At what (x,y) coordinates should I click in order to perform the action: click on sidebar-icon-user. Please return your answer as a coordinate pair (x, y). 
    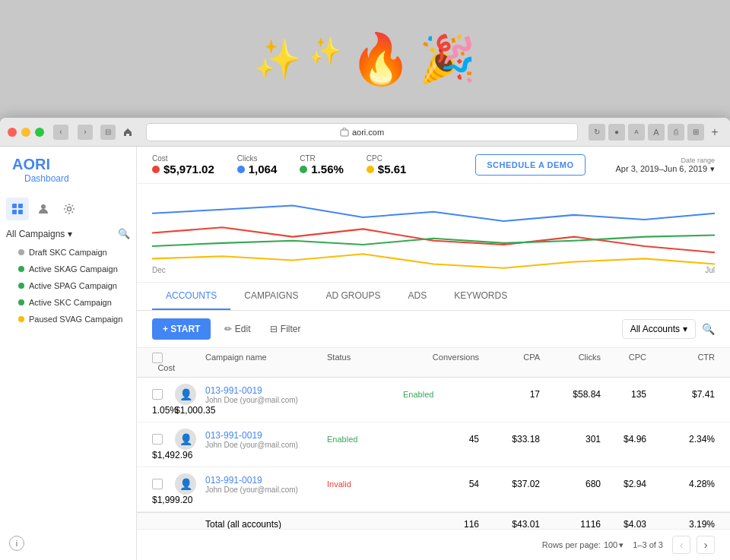
    Looking at the image, I should click on (43, 209).